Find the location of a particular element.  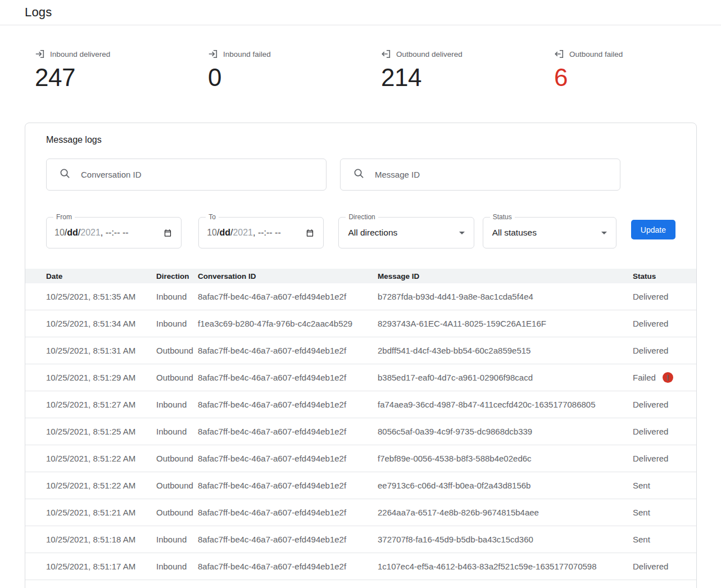

status-select: Status All statuses is located at coordinates (550, 233).